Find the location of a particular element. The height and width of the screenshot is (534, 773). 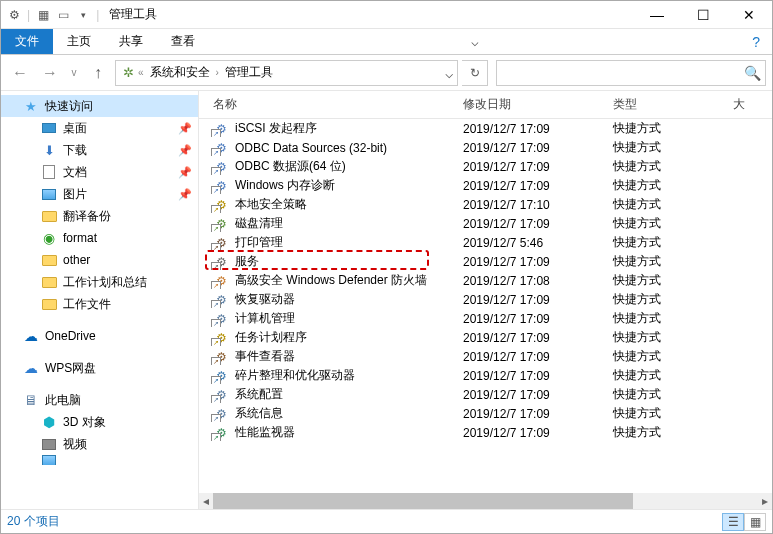

file-row: ⚙ODBC 数据源(64 位)2019/12/7 17:09快捷方式 is located at coordinates (486, 166).